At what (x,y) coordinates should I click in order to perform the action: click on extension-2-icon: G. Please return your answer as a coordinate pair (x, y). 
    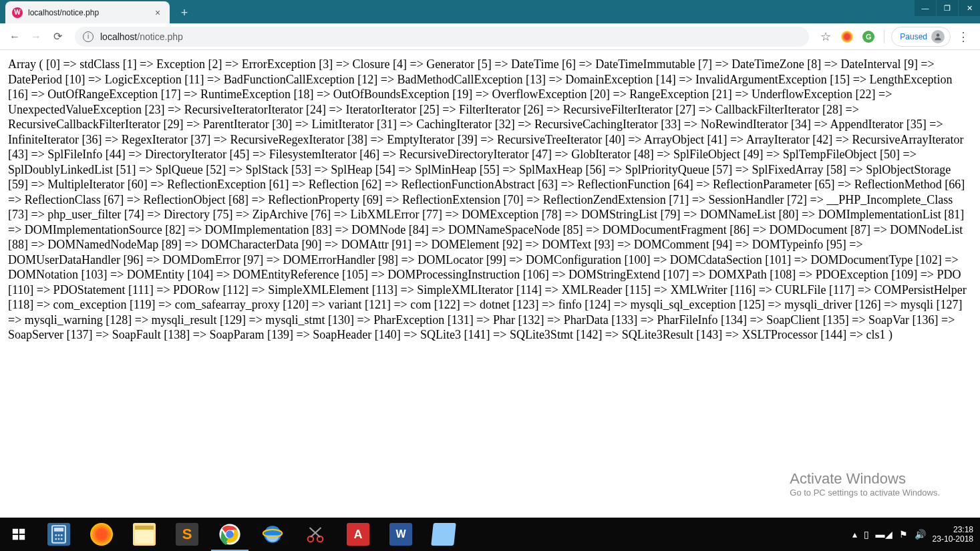
    Looking at the image, I should click on (868, 37).